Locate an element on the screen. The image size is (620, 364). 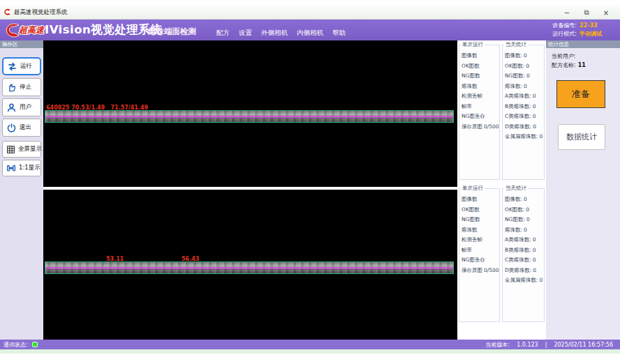
prepare-button: 准备 is located at coordinates (581, 94).